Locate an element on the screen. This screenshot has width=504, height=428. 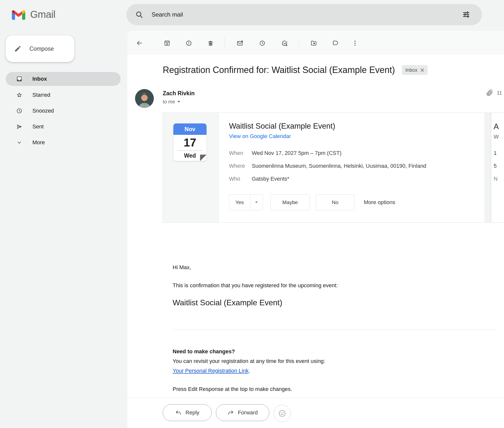
event-card-scroll-track is located at coordinates (487, 168).